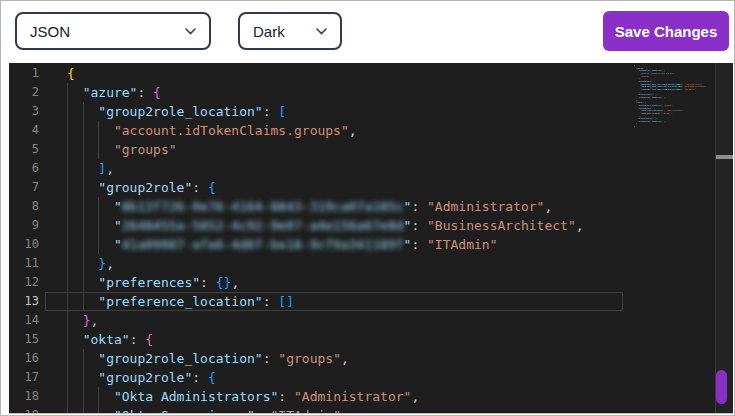 The image size is (735, 416). Describe the element at coordinates (362, 302) in the screenshot. I see `code-line: "preference_location": []` at that location.